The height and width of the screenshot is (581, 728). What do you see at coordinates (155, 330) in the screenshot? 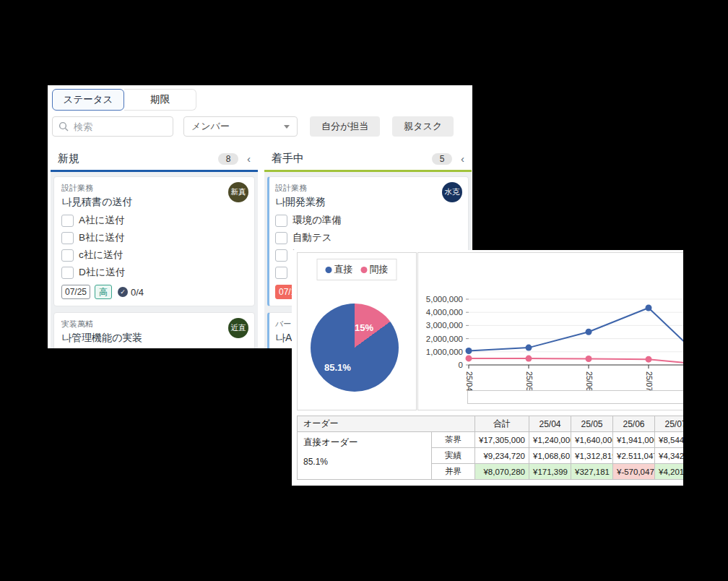
I see `task-card: 実装萬精近直나管理機能の実装08/01中` at bounding box center [155, 330].